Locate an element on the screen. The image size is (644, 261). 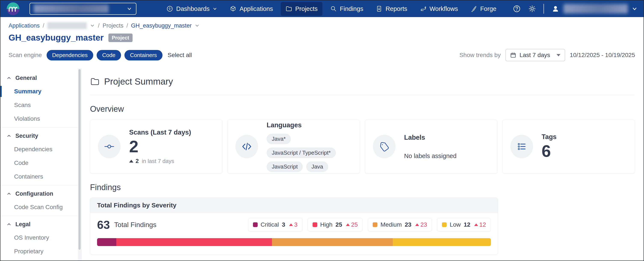
breadcrumb-current-project: GH_easybuggy_master is located at coordinates (162, 26).